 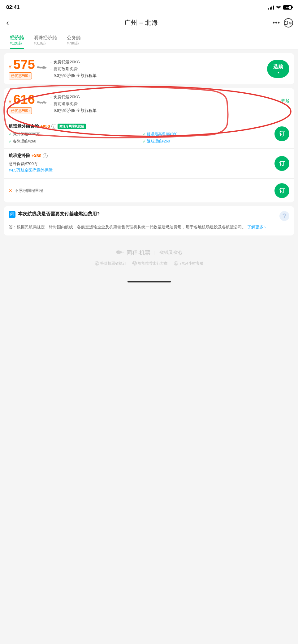 What do you see at coordinates (142, 170) in the screenshot?
I see `insurance-line2-2: ¥4.5万航空医疗意外保障` at bounding box center [142, 170].